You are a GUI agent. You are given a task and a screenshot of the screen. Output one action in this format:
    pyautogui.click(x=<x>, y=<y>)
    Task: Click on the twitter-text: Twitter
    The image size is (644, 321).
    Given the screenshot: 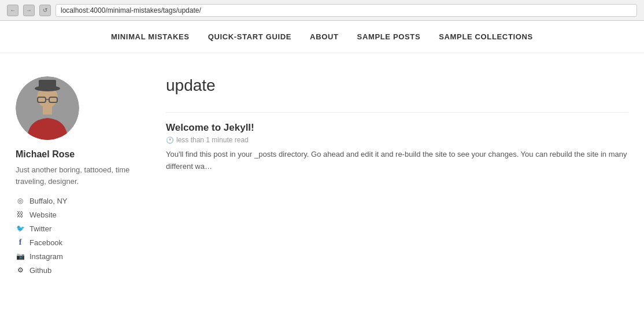 What is the action you would take?
    pyautogui.click(x=40, y=229)
    